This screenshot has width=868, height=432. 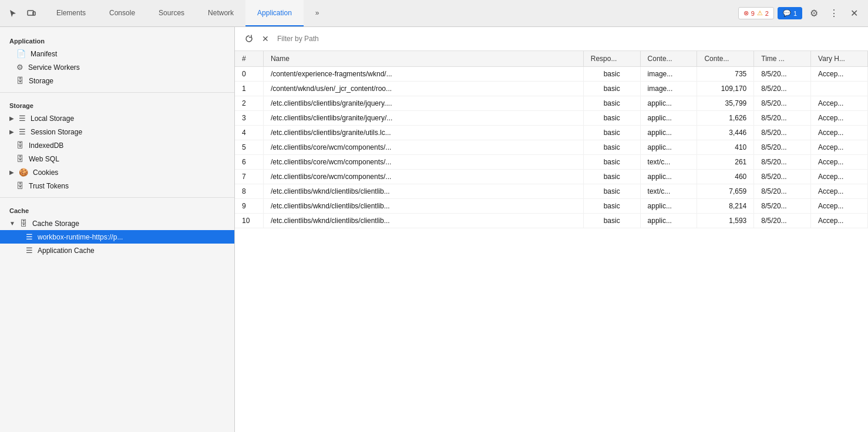 I want to click on cache-section-header: Cache, so click(x=117, y=210).